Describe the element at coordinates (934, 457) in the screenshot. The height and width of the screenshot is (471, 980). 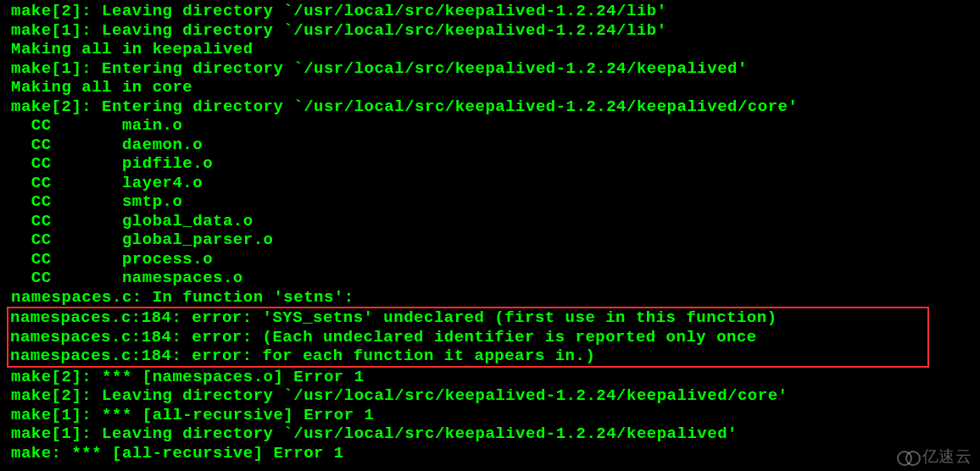
I see `watermark: 亿速云` at that location.